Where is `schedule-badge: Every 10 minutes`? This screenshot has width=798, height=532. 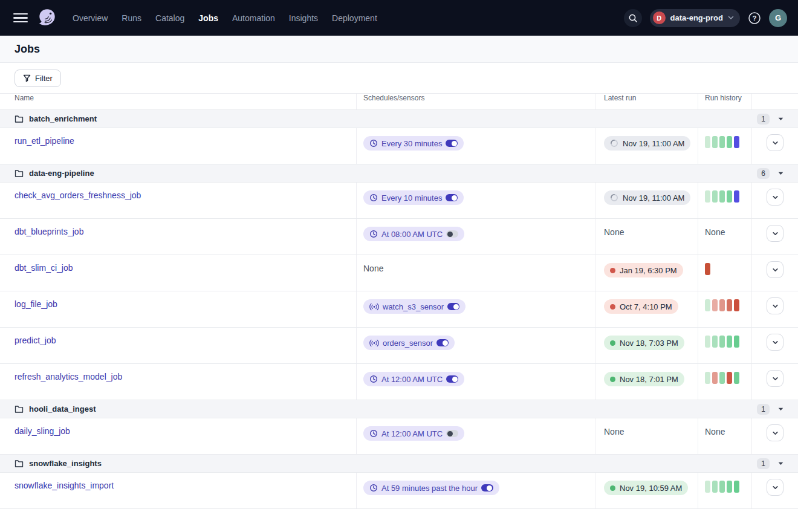
schedule-badge: Every 10 minutes is located at coordinates (414, 198).